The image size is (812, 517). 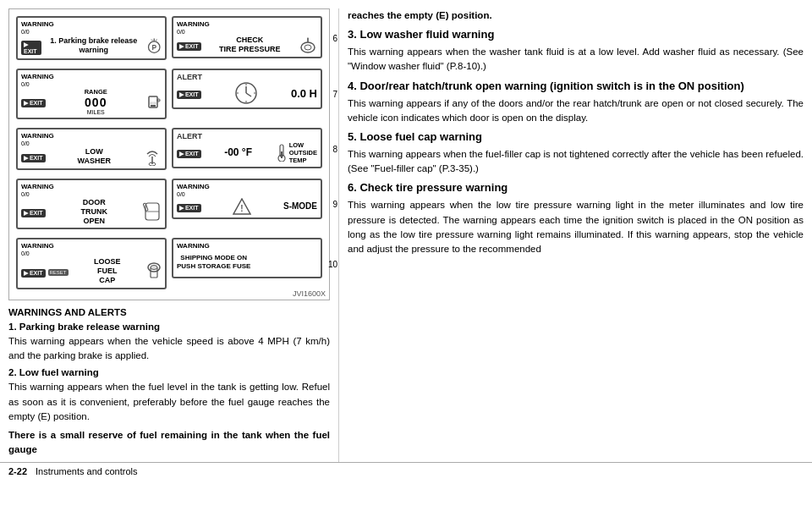 I want to click on warn-header-9: WARNING0/0, so click(x=247, y=190).